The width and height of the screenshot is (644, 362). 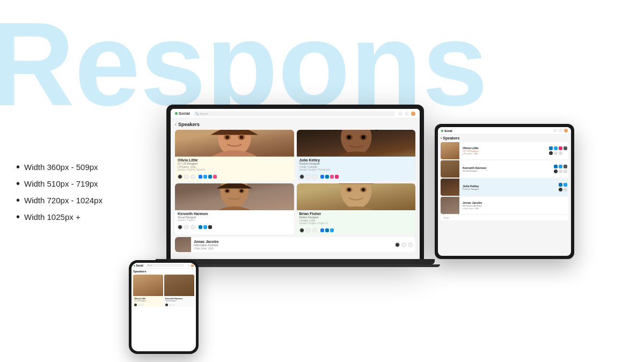 What do you see at coordinates (558, 151) in the screenshot?
I see `tablet-actions-olivia` at bounding box center [558, 151].